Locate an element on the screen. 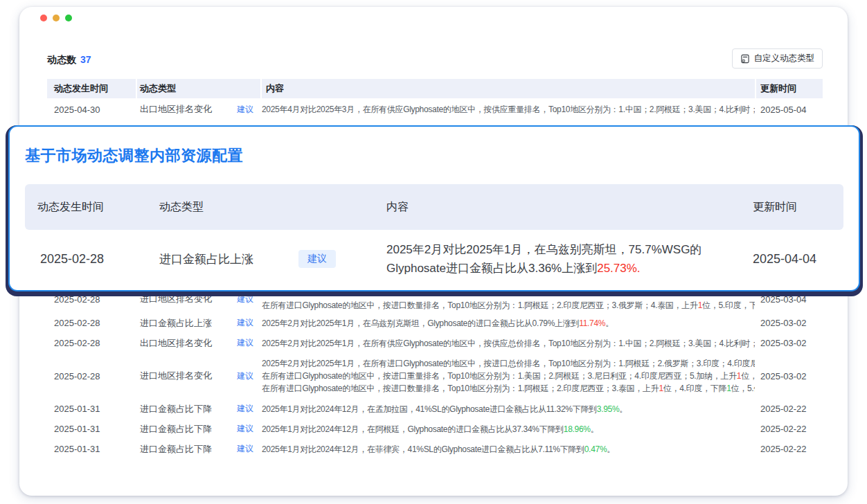 The image size is (867, 504). row-content: 2025年2月对比2025年1月，在所有进口Glyphosate的地区中，按进口… is located at coordinates (508, 376).